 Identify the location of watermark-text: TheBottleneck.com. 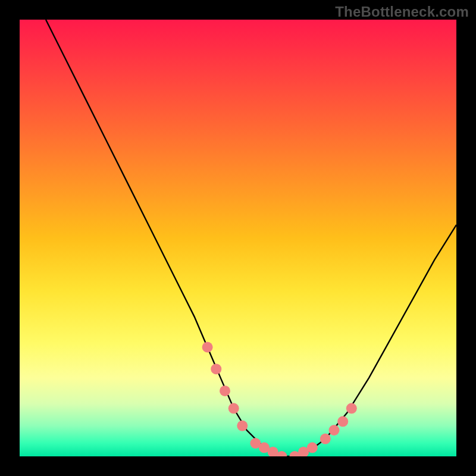
(402, 12).